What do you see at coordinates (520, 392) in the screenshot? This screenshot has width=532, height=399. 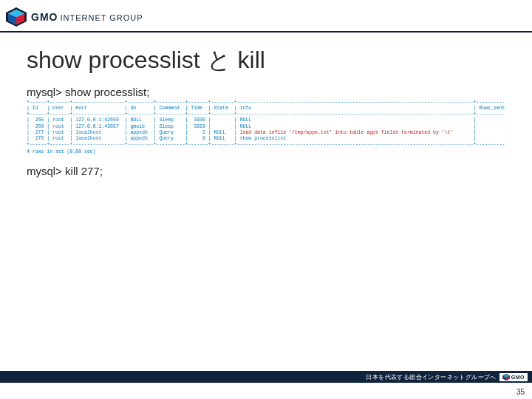 I see `page-number: 35` at bounding box center [520, 392].